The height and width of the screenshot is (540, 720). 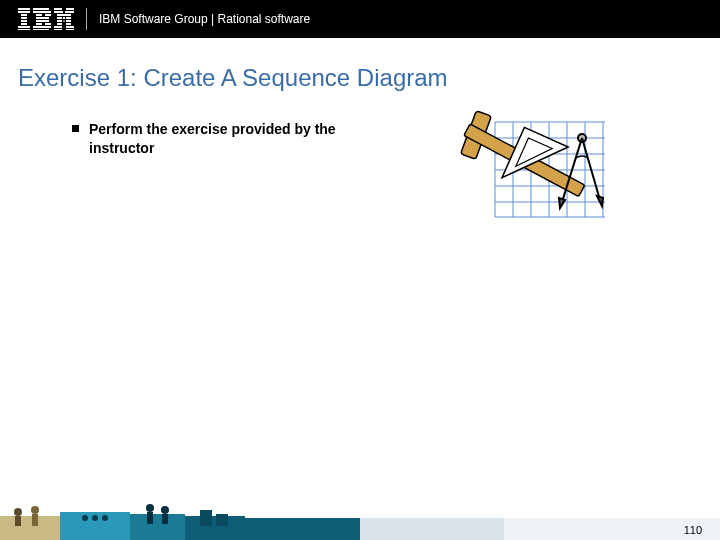 I want to click on page-number: 110, so click(x=693, y=530).